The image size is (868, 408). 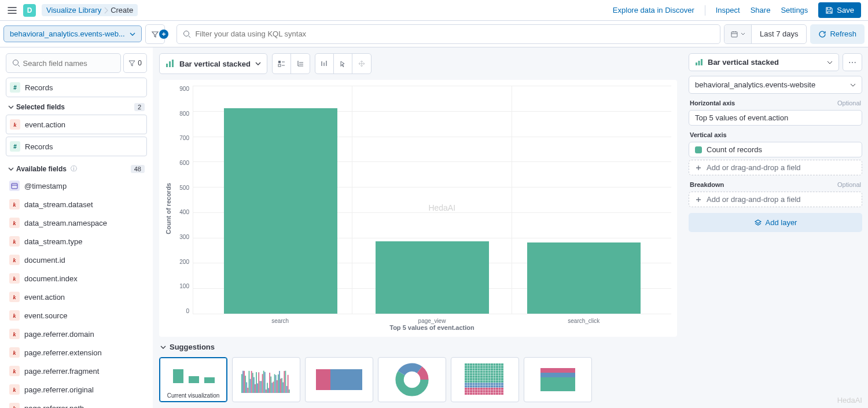 I want to click on settings-link: Settings, so click(x=794, y=10).